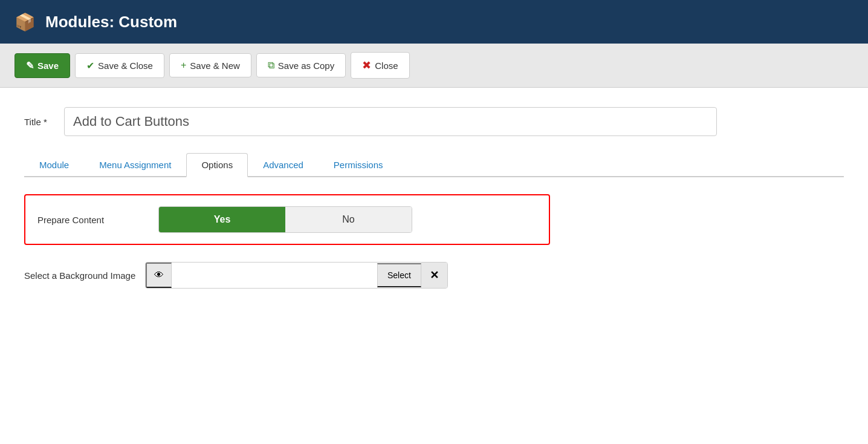 This screenshot has width=868, height=444. Describe the element at coordinates (111, 22) in the screenshot. I see `page-title: Modules: Custom` at that location.